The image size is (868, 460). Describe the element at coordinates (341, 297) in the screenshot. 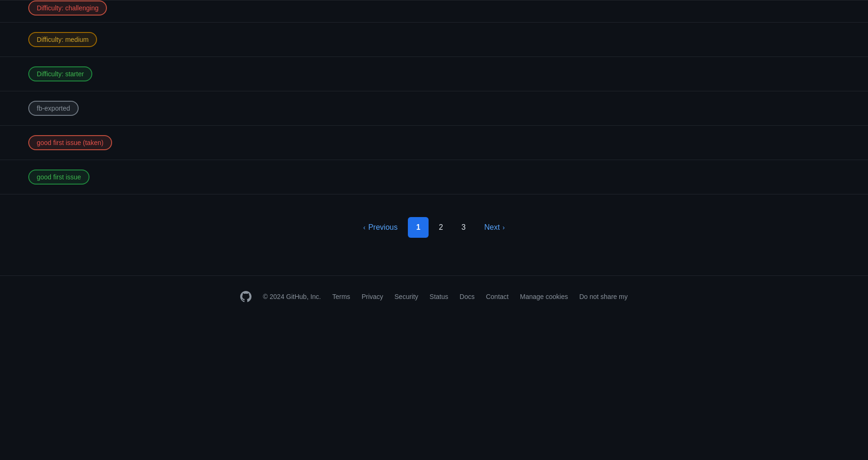

I see `footer-link-terms: Terms` at that location.